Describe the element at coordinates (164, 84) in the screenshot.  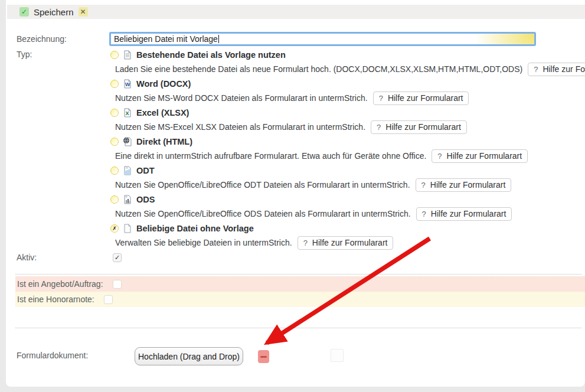
I see `option-title: Word (DOCX)` at that location.